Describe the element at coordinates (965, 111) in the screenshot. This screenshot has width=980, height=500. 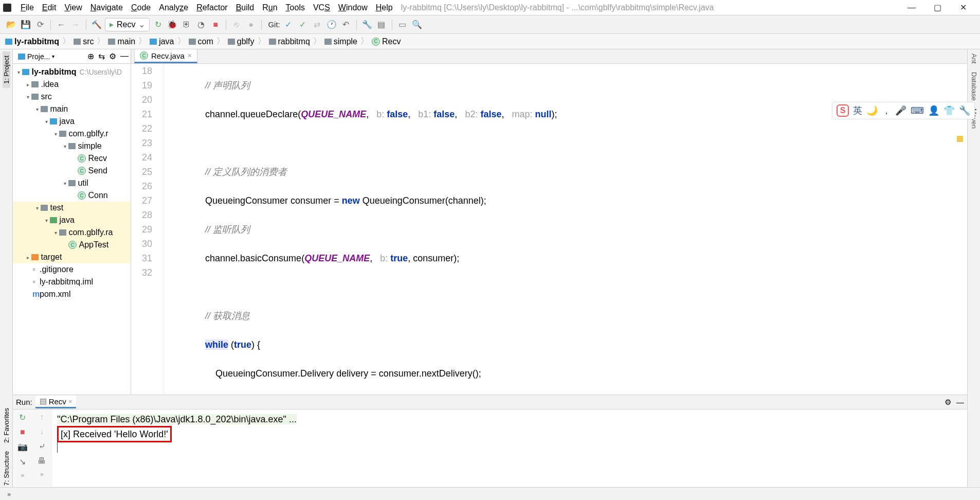
I see `tool-icon: 🔧` at that location.